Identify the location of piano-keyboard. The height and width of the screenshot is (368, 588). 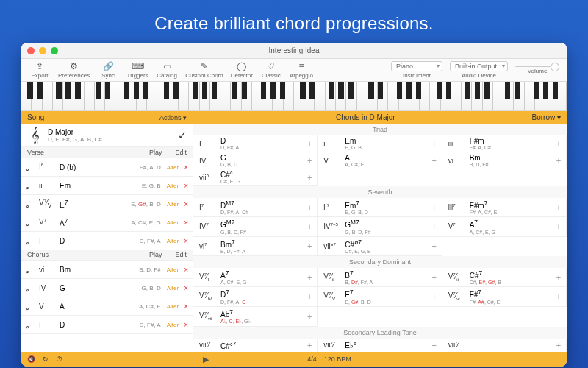
(294, 96).